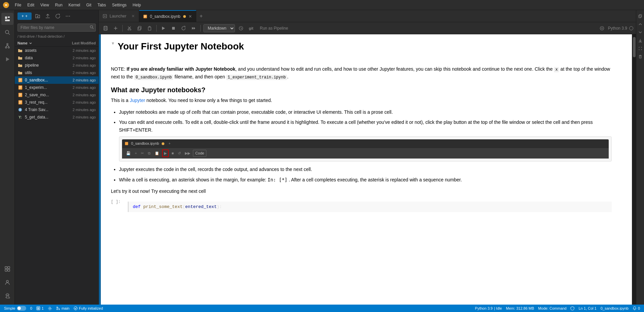  Describe the element at coordinates (588, 308) in the screenshot. I see `cursor-position: Ln 1, Col 1` at that location.